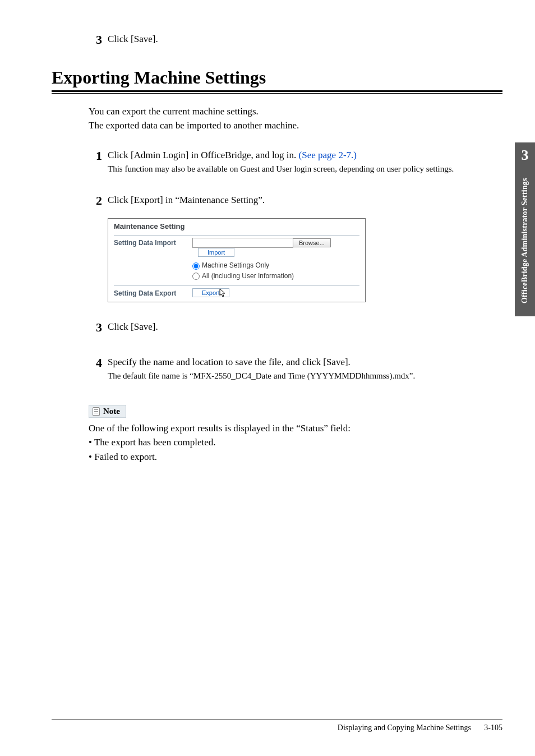  I want to click on step-subtext: This function may also be available on G…, so click(280, 169).